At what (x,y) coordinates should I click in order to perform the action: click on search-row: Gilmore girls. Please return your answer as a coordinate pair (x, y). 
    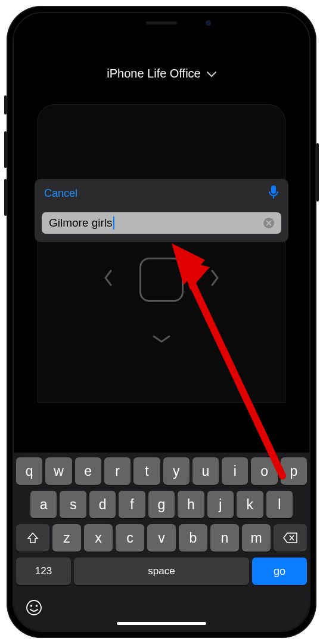
    Looking at the image, I should click on (162, 225).